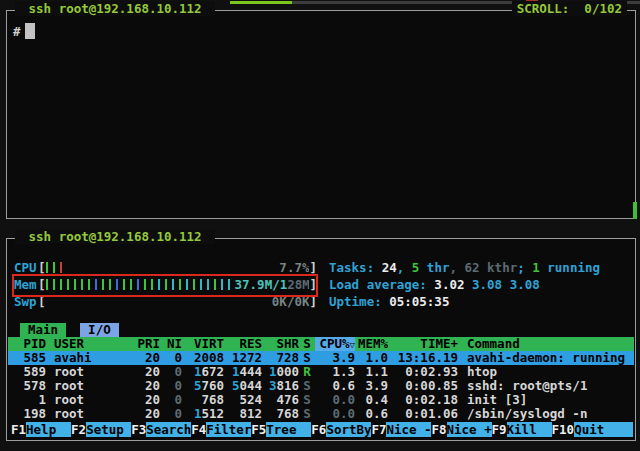 The width and height of the screenshot is (640, 451). What do you see at coordinates (335, 414) in the screenshot?
I see `cell-cpu: 0.0` at bounding box center [335, 414].